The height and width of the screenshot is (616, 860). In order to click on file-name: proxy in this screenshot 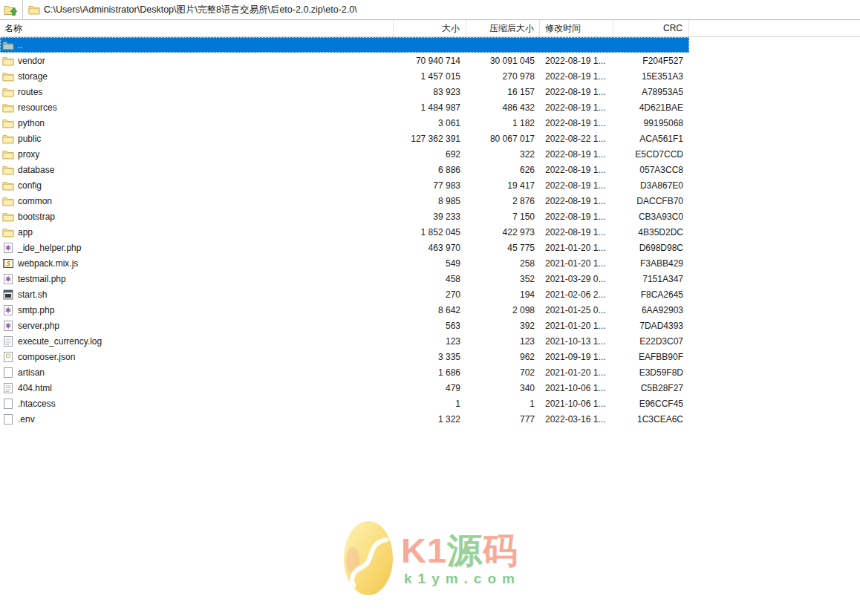, I will do `click(28, 154)`.